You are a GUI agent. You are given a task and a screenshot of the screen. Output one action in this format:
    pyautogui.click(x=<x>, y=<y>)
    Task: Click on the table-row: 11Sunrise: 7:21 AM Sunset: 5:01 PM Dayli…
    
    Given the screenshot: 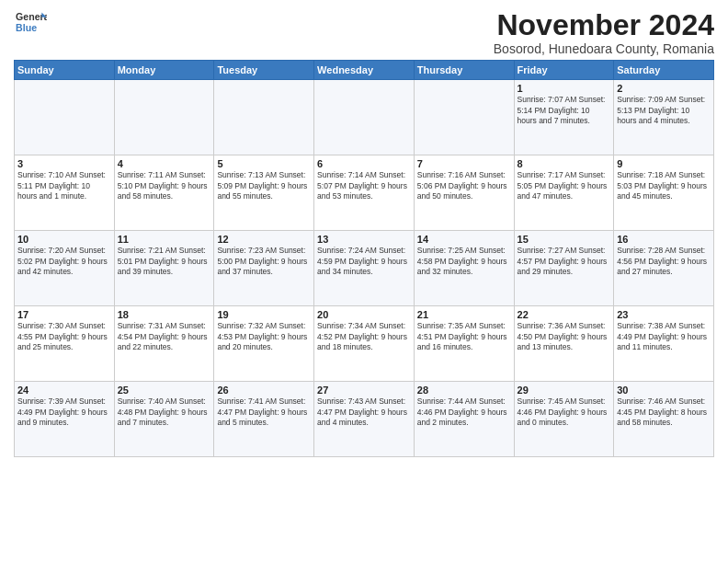 What is the action you would take?
    pyautogui.click(x=164, y=269)
    